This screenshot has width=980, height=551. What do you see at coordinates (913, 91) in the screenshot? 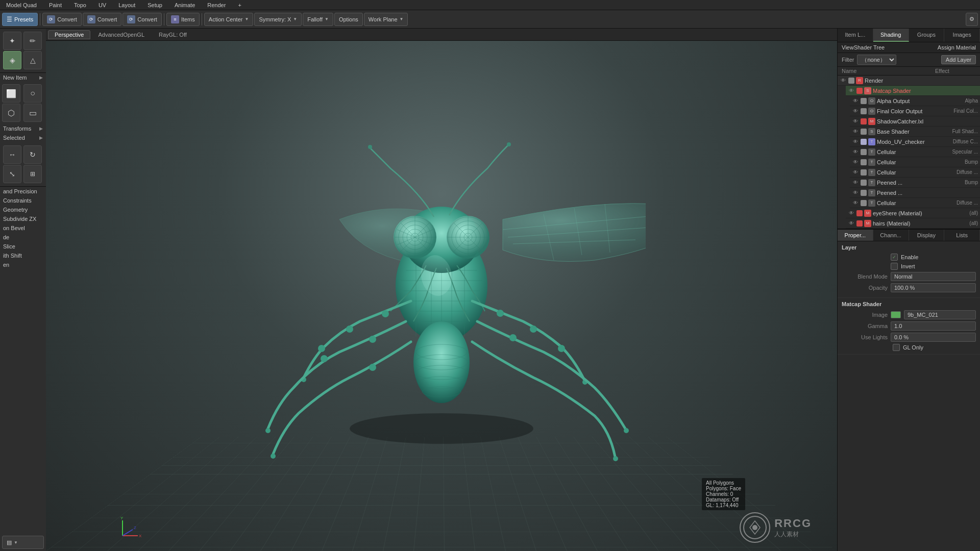
I see `shader-item-matcap: 👁 S Matcap Shader` at bounding box center [913, 91].